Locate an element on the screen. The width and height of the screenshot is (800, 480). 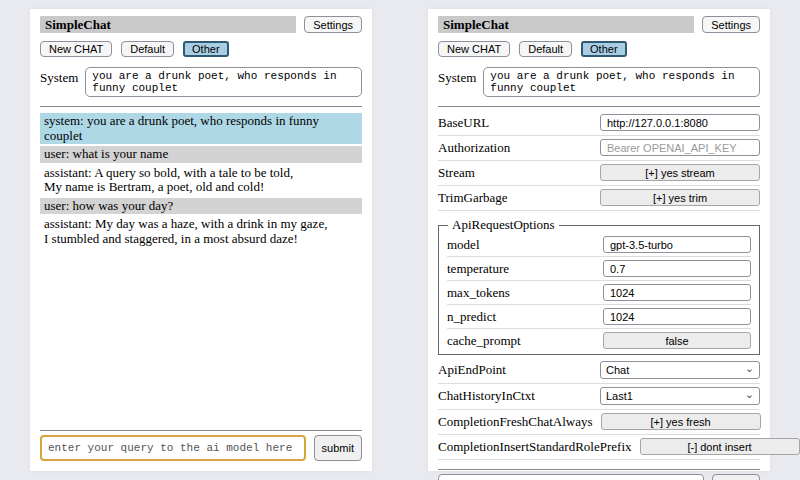
max-tokens-input is located at coordinates (677, 292).